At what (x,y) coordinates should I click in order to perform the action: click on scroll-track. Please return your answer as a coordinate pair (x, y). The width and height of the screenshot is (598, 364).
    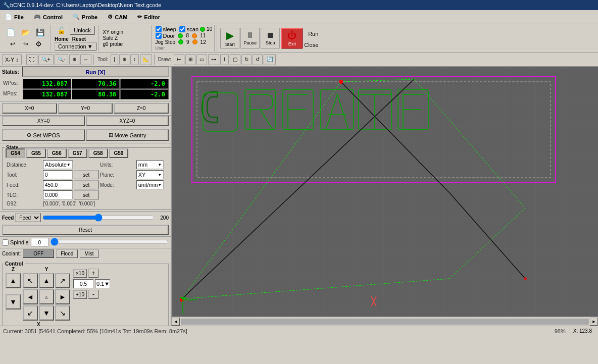
    Looking at the image, I should click on (385, 322).